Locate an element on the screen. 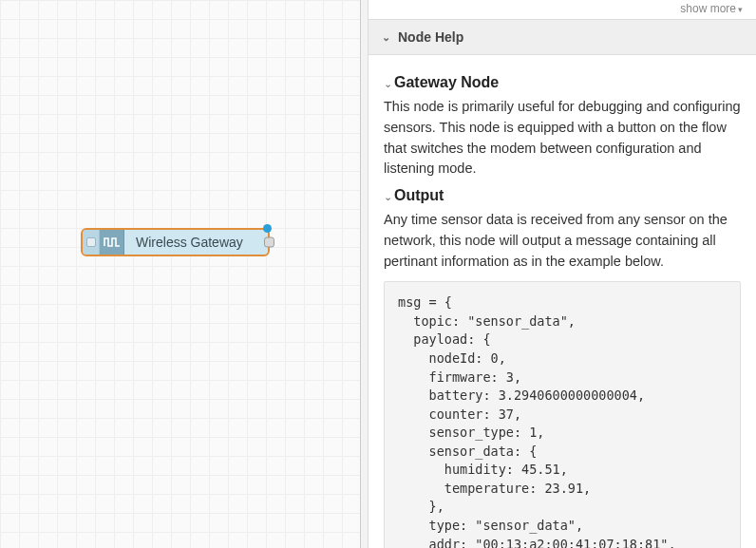  show-more-label: show more is located at coordinates (709, 9).